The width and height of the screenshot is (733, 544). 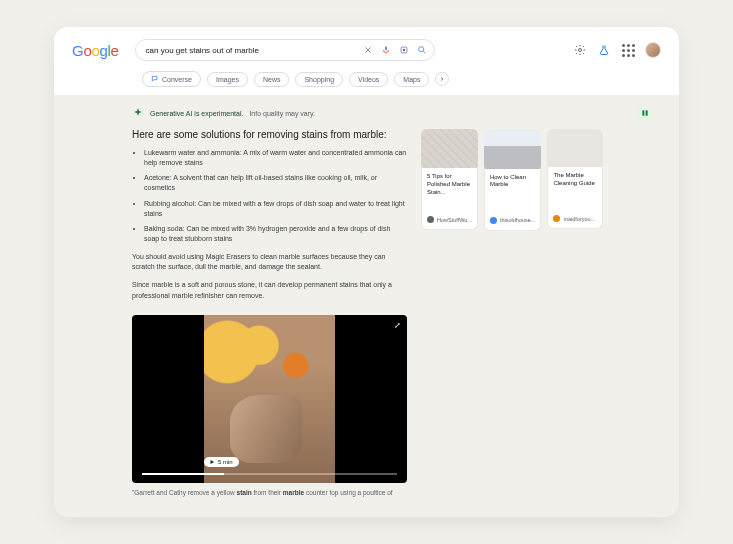 I want to click on play-icon, so click(x=212, y=462).